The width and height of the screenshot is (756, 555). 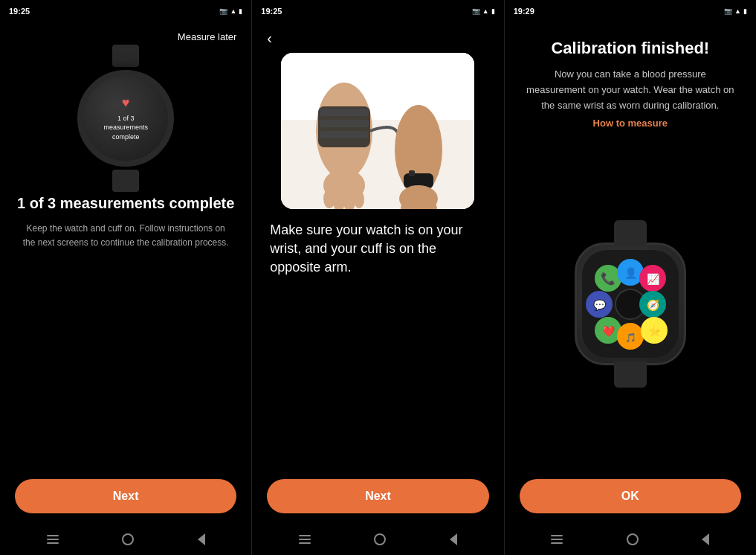 What do you see at coordinates (483, 11) in the screenshot?
I see `status-icons-2: 📷 ▲ ▮` at bounding box center [483, 11].